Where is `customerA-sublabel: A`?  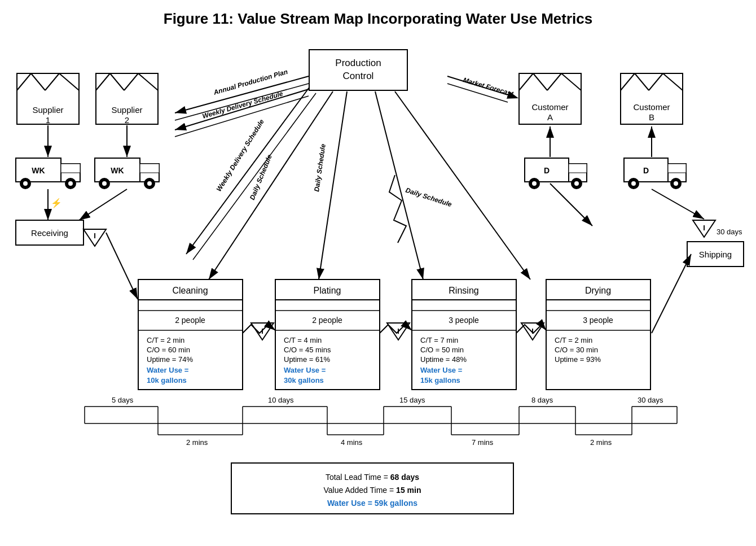 customerA-sublabel: A is located at coordinates (550, 117).